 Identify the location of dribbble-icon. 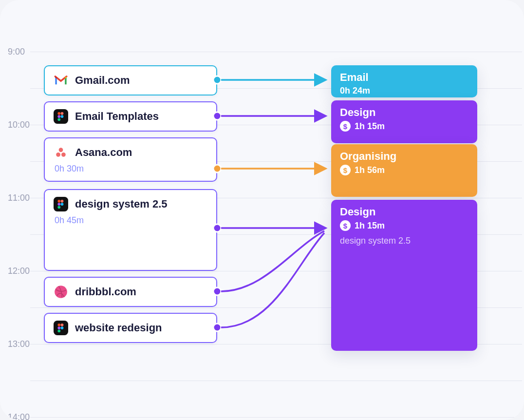
(61, 292).